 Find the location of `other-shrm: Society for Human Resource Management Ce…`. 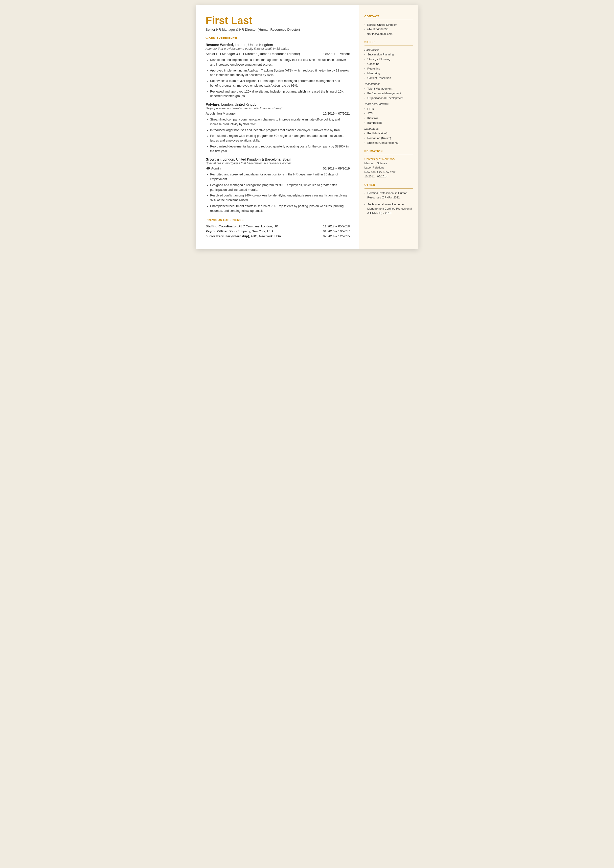

other-shrm: Society for Human Resource Management Ce… is located at coordinates (389, 209).